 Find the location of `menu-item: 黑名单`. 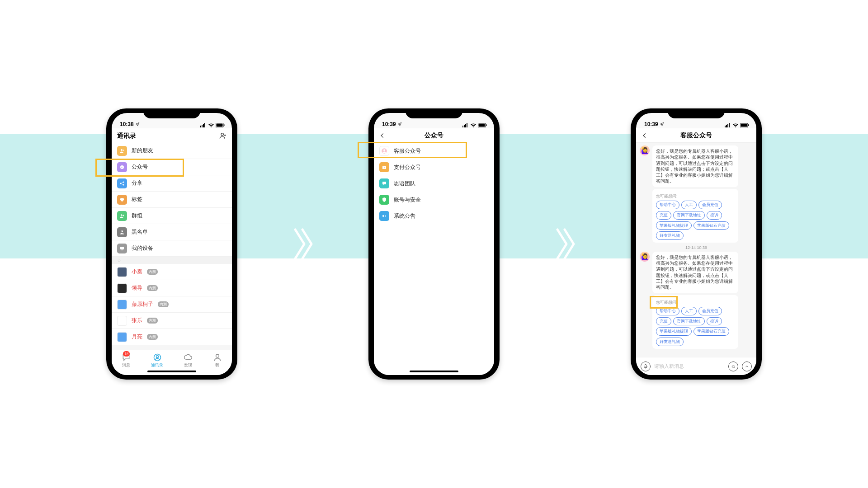

menu-item: 黑名单 is located at coordinates (172, 232).